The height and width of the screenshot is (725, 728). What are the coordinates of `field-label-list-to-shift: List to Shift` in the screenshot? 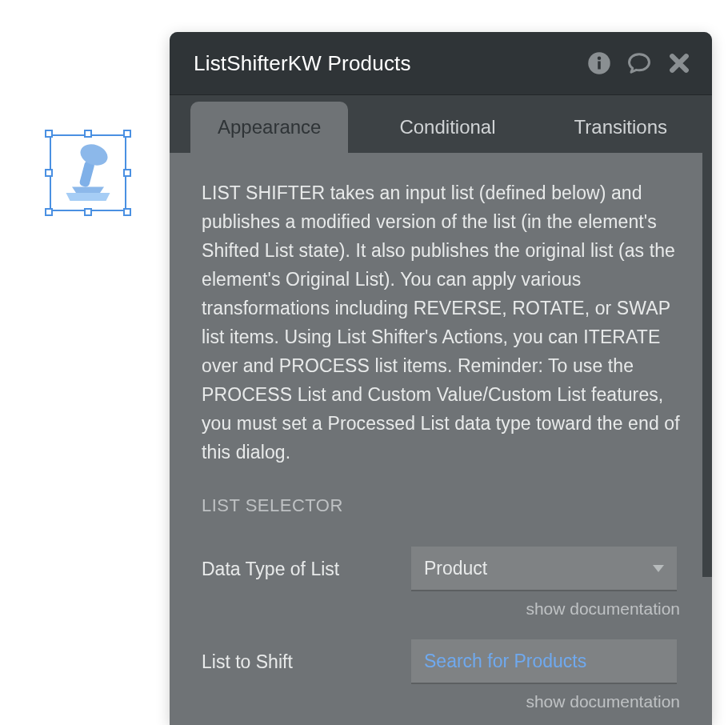 It's located at (306, 663).